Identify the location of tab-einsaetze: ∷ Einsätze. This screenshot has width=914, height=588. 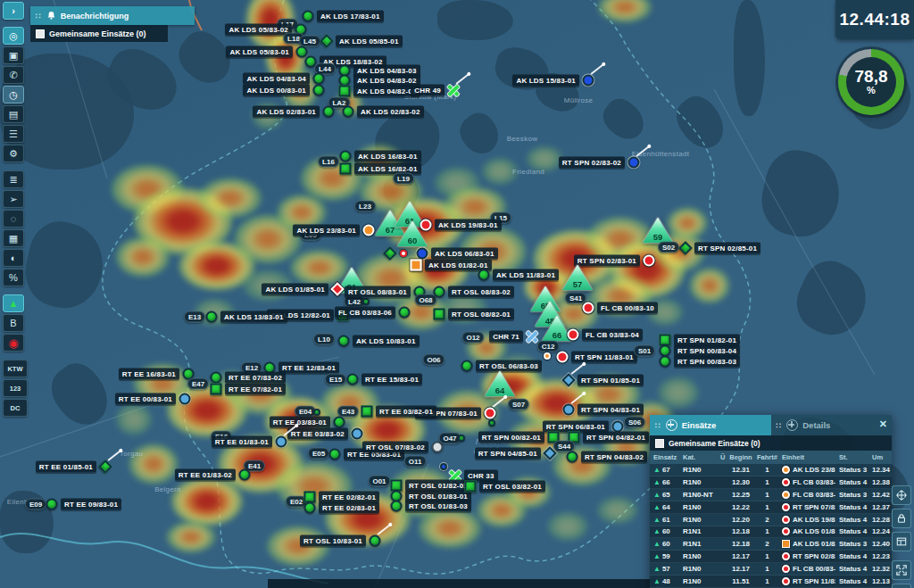
(710, 425).